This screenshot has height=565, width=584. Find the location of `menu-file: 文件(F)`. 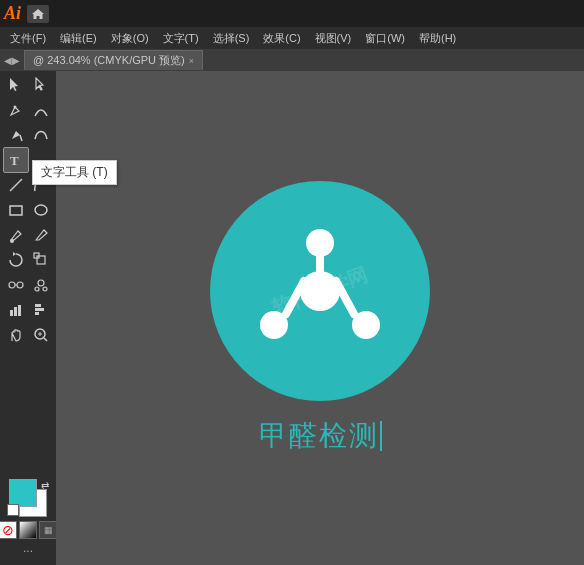

menu-file: 文件(F) is located at coordinates (28, 38).